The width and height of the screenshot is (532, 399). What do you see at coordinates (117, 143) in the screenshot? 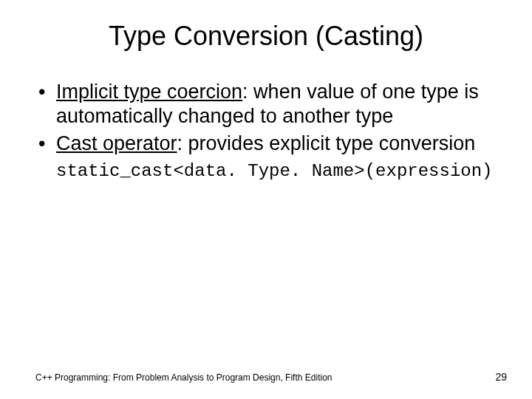
I see `bullet-term: Cast operator` at bounding box center [117, 143].